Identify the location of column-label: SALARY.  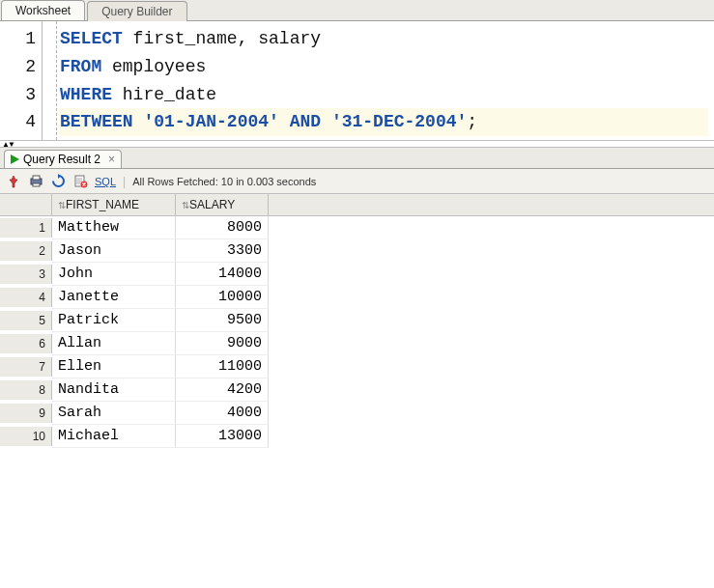
(213, 205).